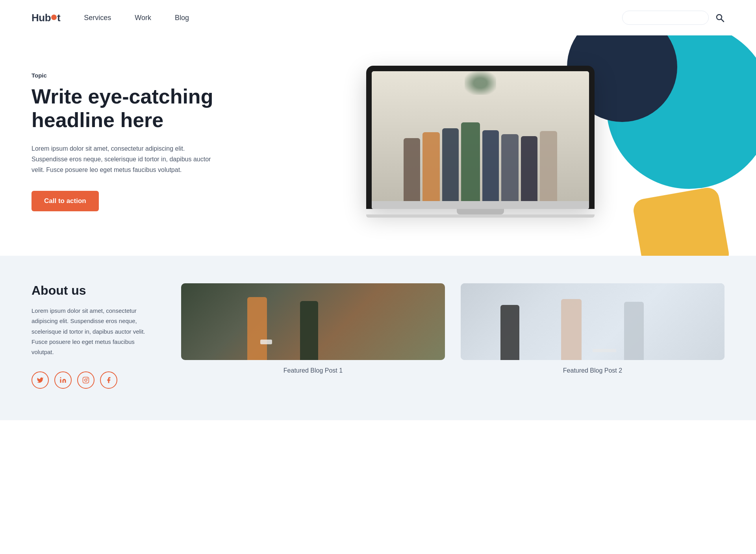 The height and width of the screenshot is (554, 756). What do you see at coordinates (480, 205) in the screenshot?
I see `laptop-base` at bounding box center [480, 205].